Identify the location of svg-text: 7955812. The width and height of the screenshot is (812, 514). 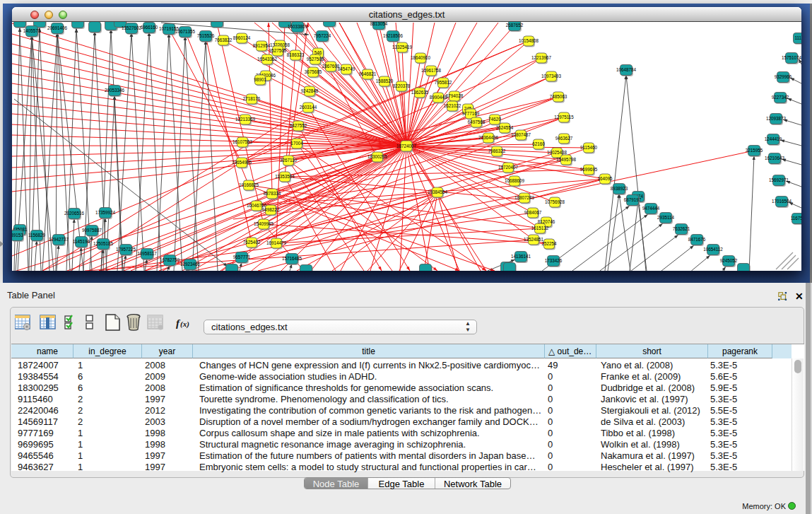
(444, 82).